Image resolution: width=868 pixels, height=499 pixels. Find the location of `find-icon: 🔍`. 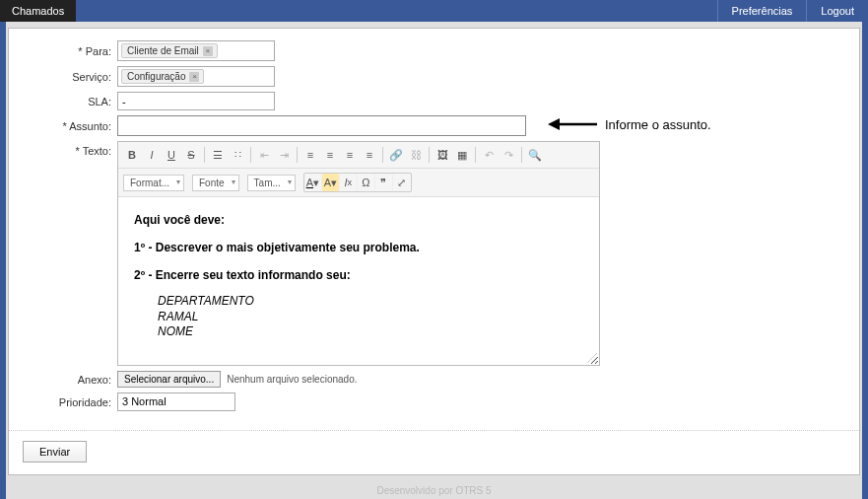

find-icon: 🔍 is located at coordinates (535, 155).